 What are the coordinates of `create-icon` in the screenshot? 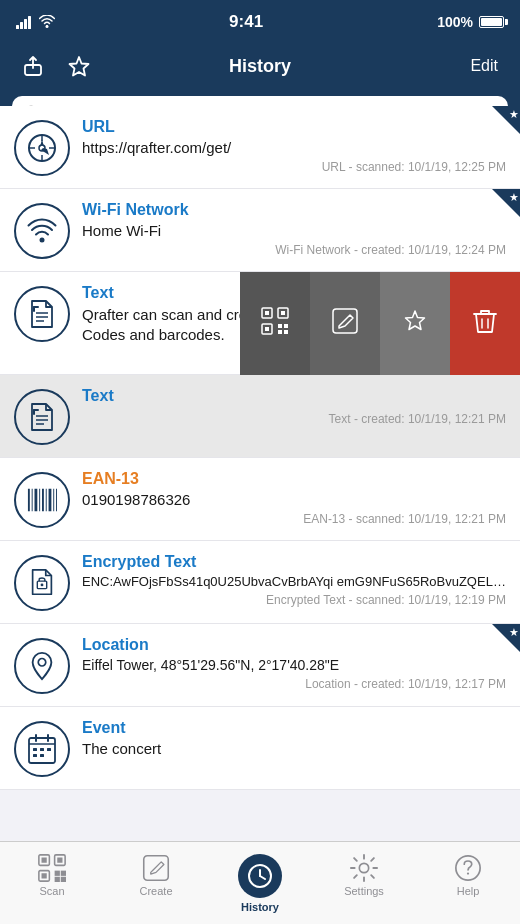 It's located at (156, 868).